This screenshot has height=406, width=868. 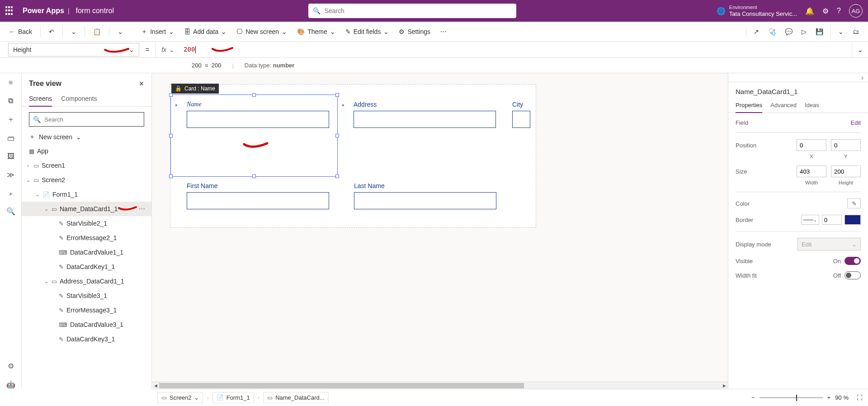 I want to click on form-control: 🔒Card : Name * Name, so click(x=353, y=156).